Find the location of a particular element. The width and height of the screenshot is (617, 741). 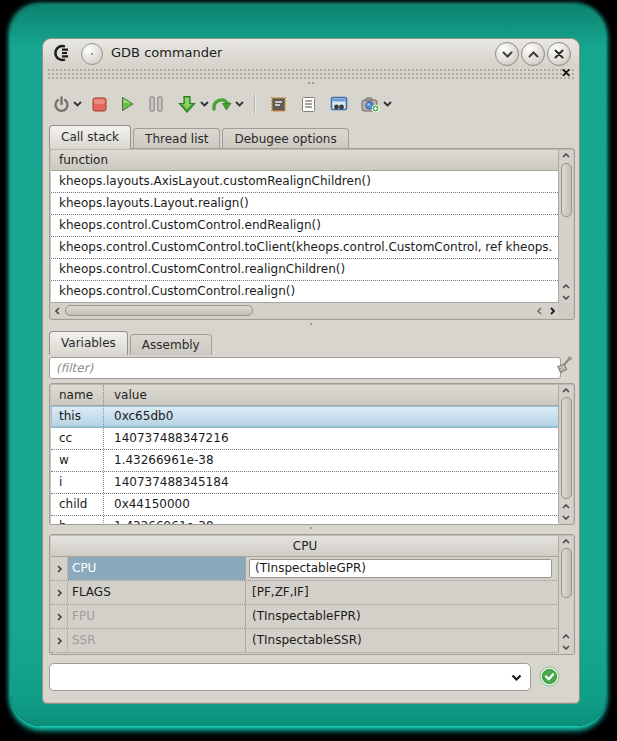

clear-filter-button is located at coordinates (564, 368).